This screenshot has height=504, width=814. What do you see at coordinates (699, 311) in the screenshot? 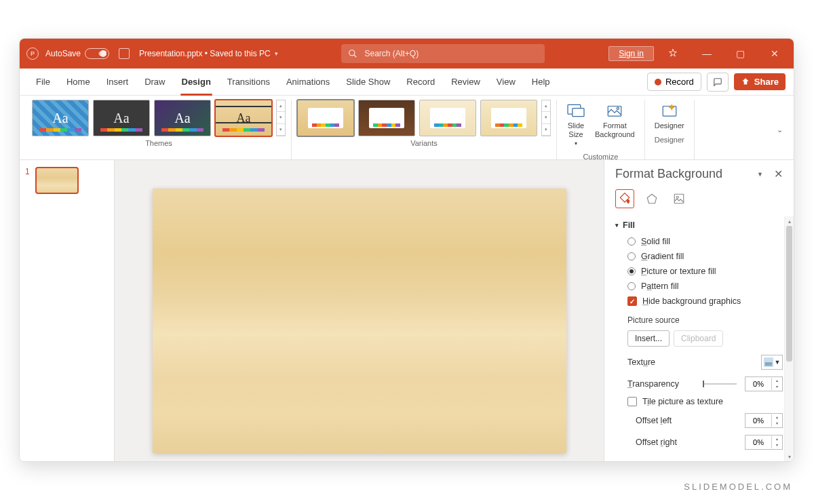
I see `format-background-pane: Format Background ▼ ✕ ▴▾ ▾Fill Solid` at bounding box center [699, 311].